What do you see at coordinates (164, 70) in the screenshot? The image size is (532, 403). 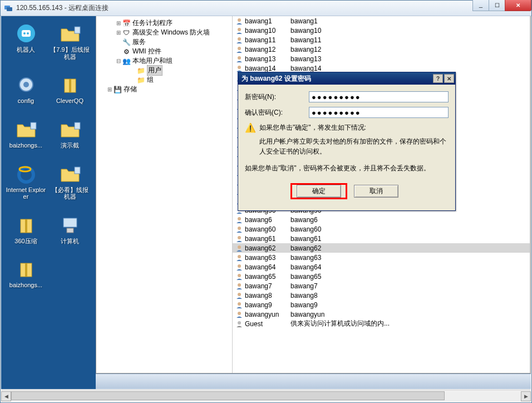 I see `tree-item: 📁用户` at bounding box center [164, 70].